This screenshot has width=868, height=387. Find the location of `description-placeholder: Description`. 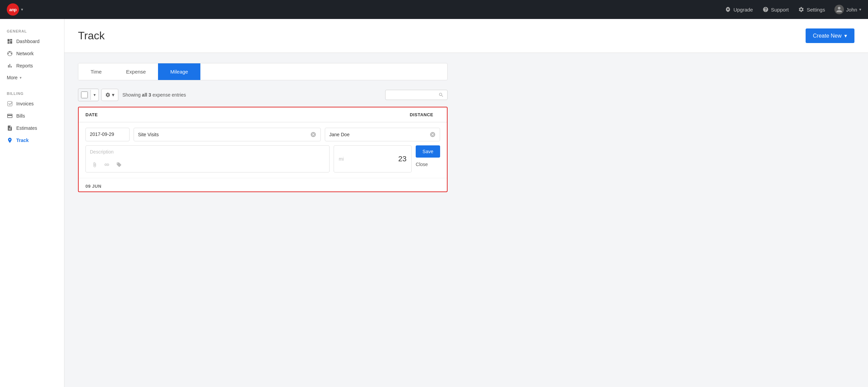

description-placeholder: Description is located at coordinates (208, 152).